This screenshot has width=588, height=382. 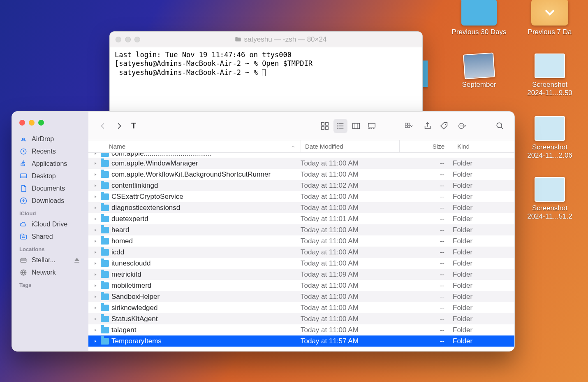 What do you see at coordinates (301, 263) in the screenshot?
I see `file-row: itunesclouddToday at 11:00 AM--Folder` at bounding box center [301, 263].